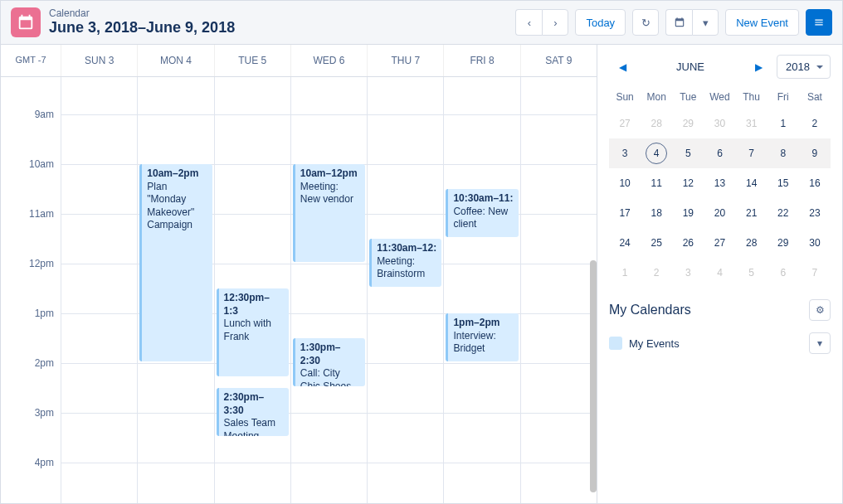 The image size is (843, 504). I want to click on mini-day-cell: 13, so click(719, 183).